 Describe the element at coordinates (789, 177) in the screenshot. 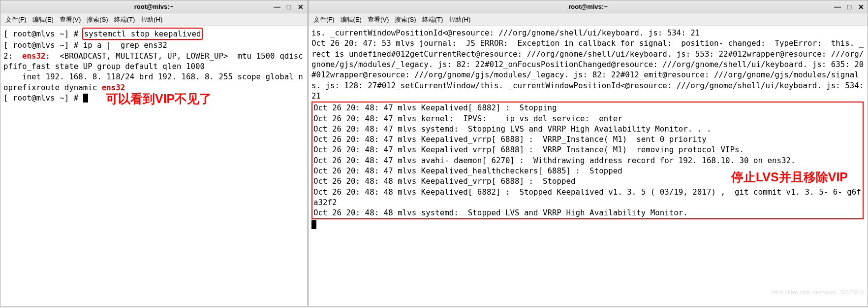

I see `annotation-stop-lvs: 停止LVS并且移除VIP` at that location.